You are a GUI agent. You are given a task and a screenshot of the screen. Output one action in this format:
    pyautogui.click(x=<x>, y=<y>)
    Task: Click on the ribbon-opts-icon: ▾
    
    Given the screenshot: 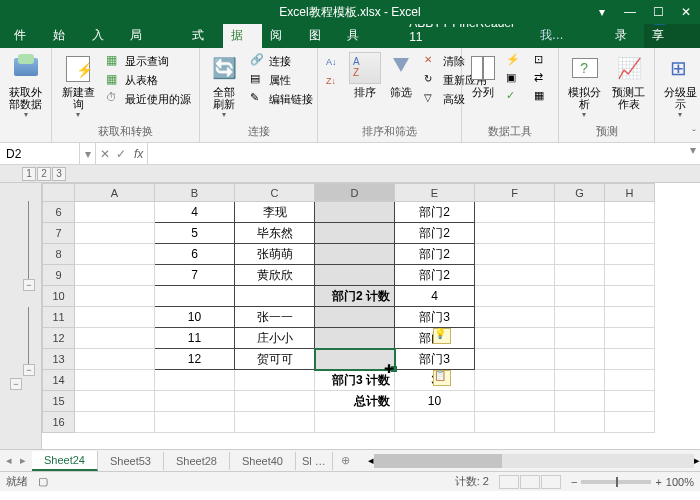 What is the action you would take?
    pyautogui.click(x=602, y=12)
    